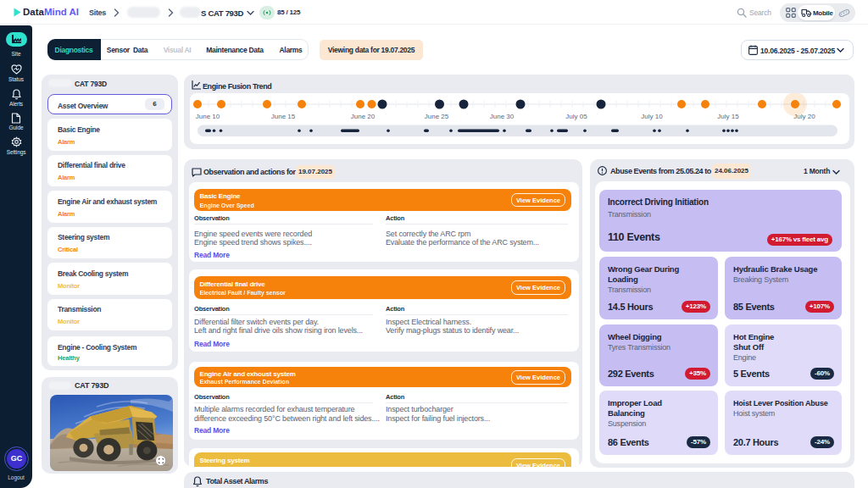 Image resolution: width=868 pixels, height=488 pixels. Describe the element at coordinates (209, 117) in the screenshot. I see `svg-text: June 10` at that location.